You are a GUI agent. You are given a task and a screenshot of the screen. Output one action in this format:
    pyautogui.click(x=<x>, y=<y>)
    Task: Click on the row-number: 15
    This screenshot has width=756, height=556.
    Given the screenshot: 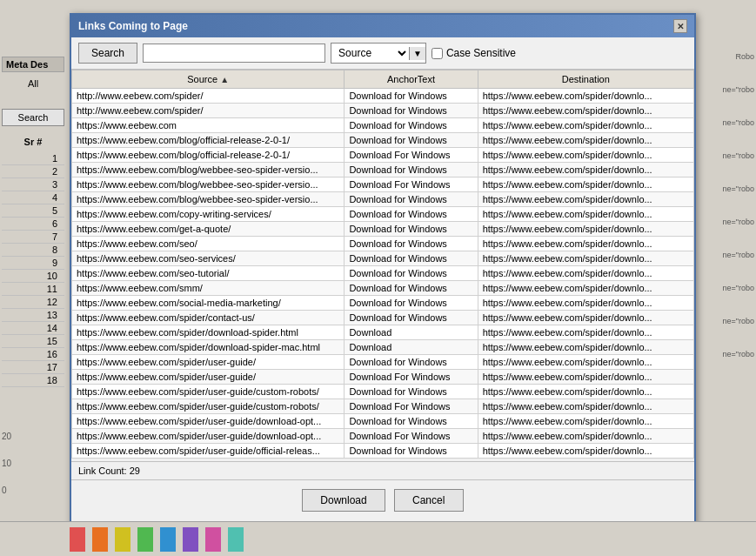 What is the action you would take?
    pyautogui.click(x=33, y=341)
    